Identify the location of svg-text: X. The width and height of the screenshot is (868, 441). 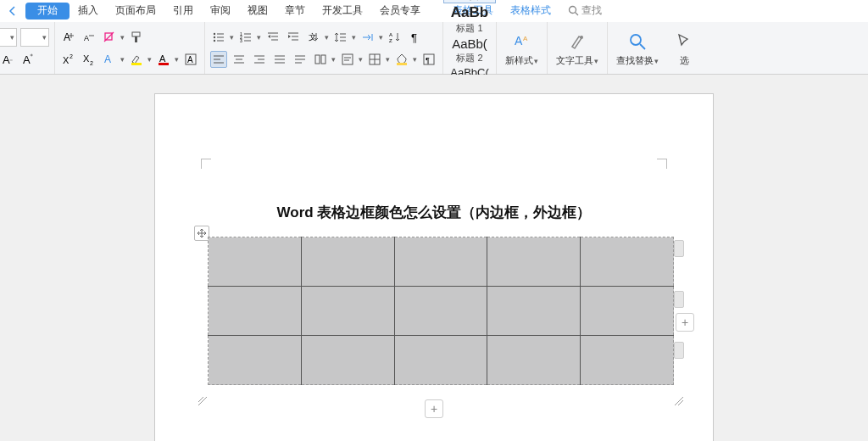
(86, 59).